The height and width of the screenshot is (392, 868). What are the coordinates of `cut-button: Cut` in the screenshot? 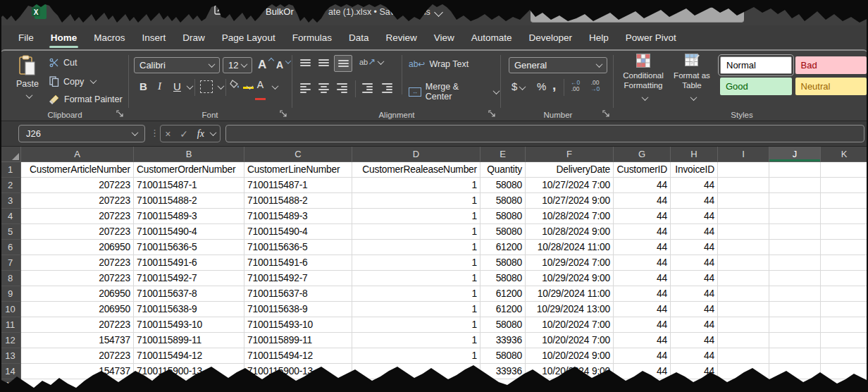 It's located at (63, 63).